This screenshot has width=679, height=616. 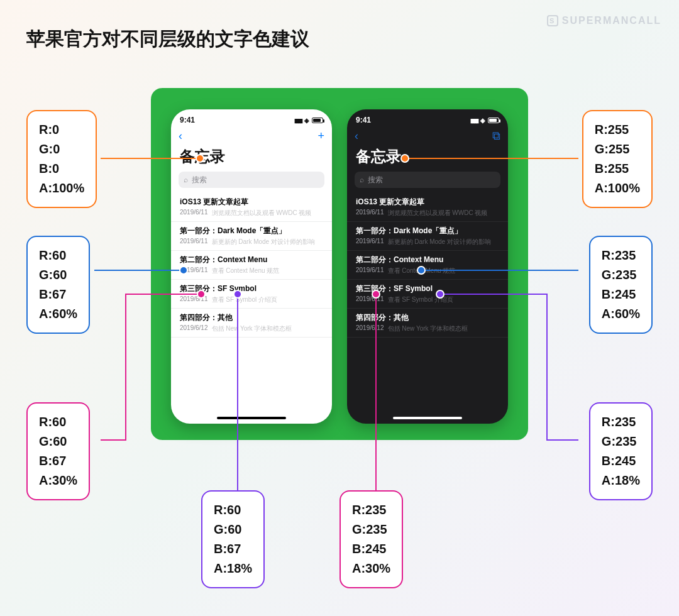 I want to click on add-button: +, so click(x=321, y=136).